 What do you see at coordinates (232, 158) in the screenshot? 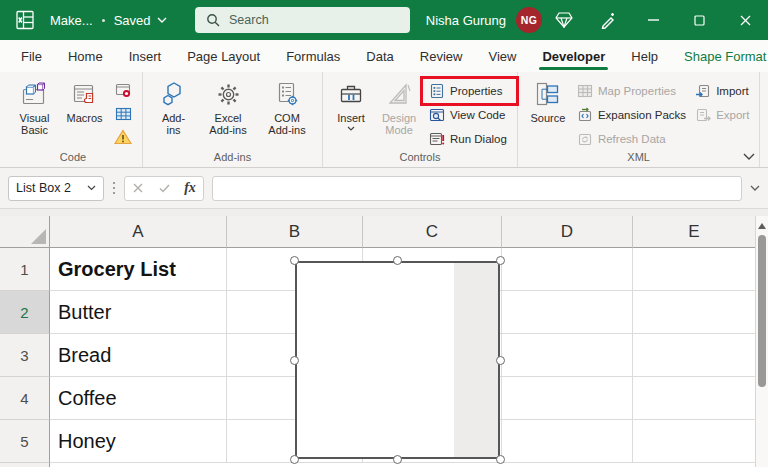
I see `group-label-addins: Add-ins` at bounding box center [232, 158].